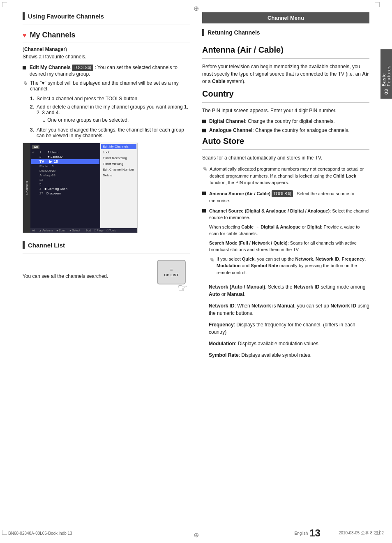 The width and height of the screenshot is (392, 543). I want to click on auto-store-description: Scans for a channel automatically and st…, so click(286, 158).